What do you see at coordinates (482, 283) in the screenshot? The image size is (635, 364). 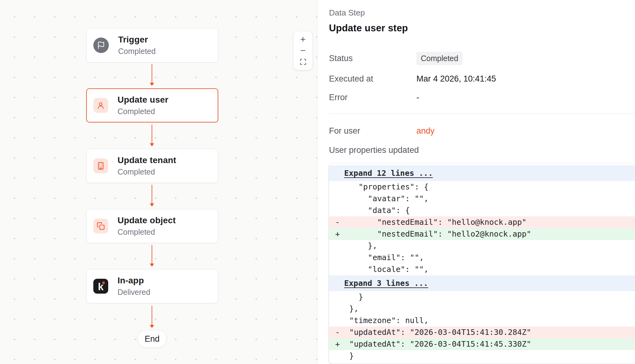 I see `expand-band-mid: Expand 3 lines ...` at bounding box center [482, 283].